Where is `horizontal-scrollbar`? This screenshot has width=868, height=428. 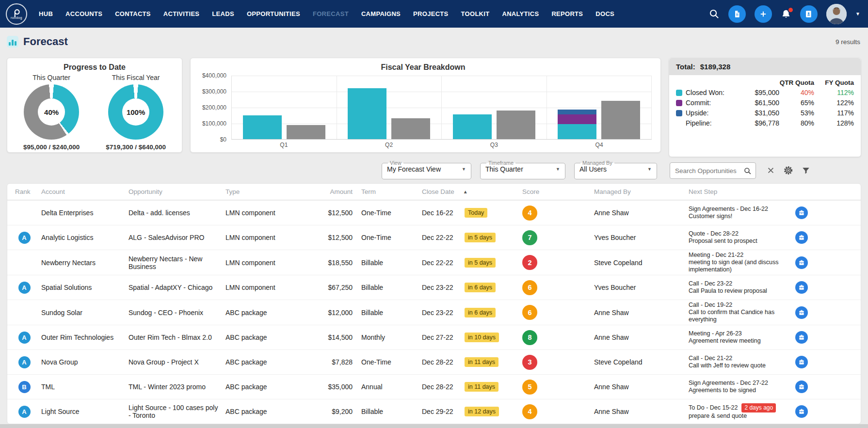 horizontal-scrollbar is located at coordinates (434, 426).